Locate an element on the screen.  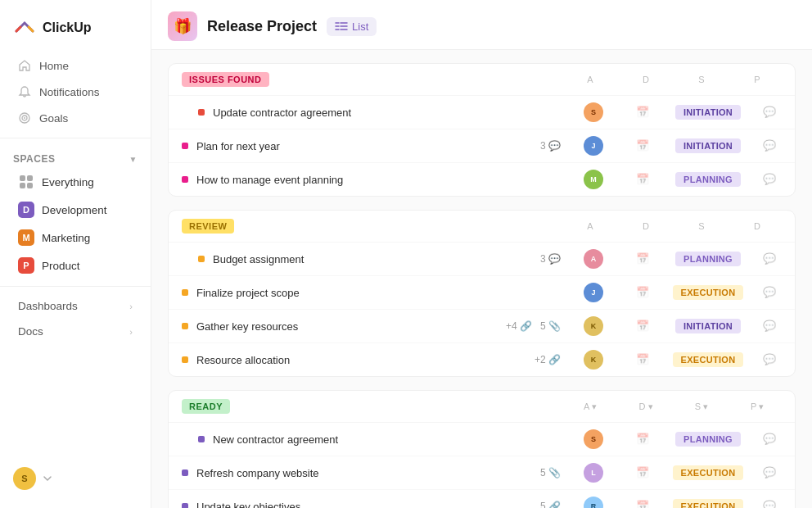
table-row: How to manage event planning M 📅 PLANNIN… is located at coordinates (481, 179).